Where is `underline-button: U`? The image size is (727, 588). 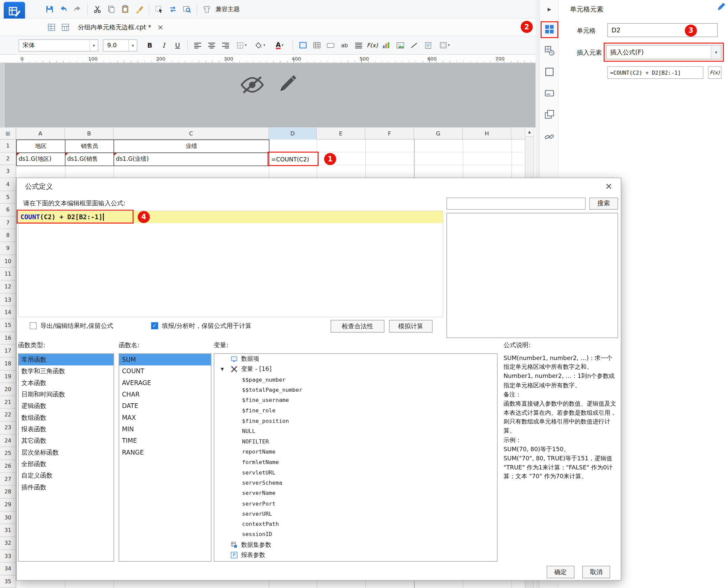
underline-button: U is located at coordinates (177, 45).